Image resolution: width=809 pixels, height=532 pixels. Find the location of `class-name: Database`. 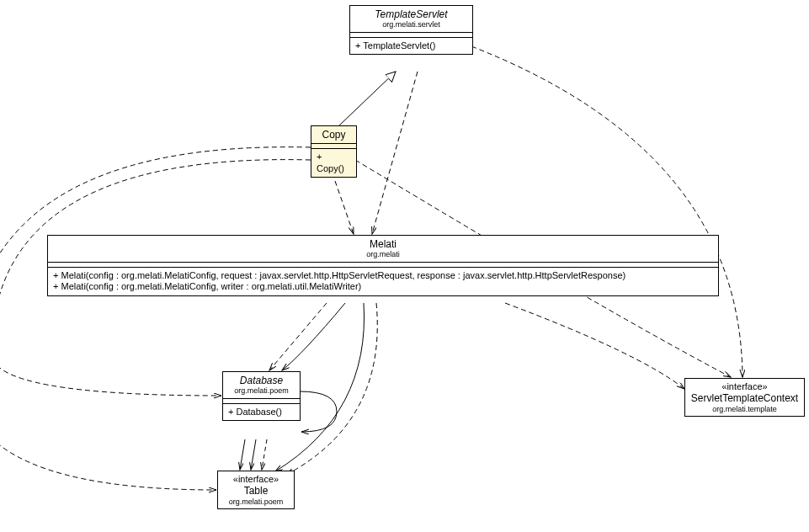

class-name: Database is located at coordinates (261, 380).